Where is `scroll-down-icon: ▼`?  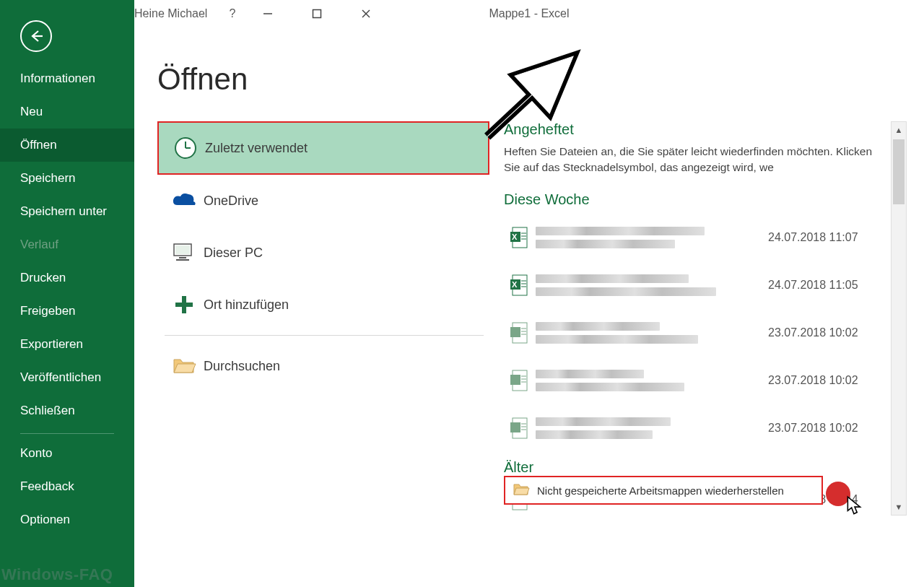
scroll-down-icon: ▼ is located at coordinates (899, 507).